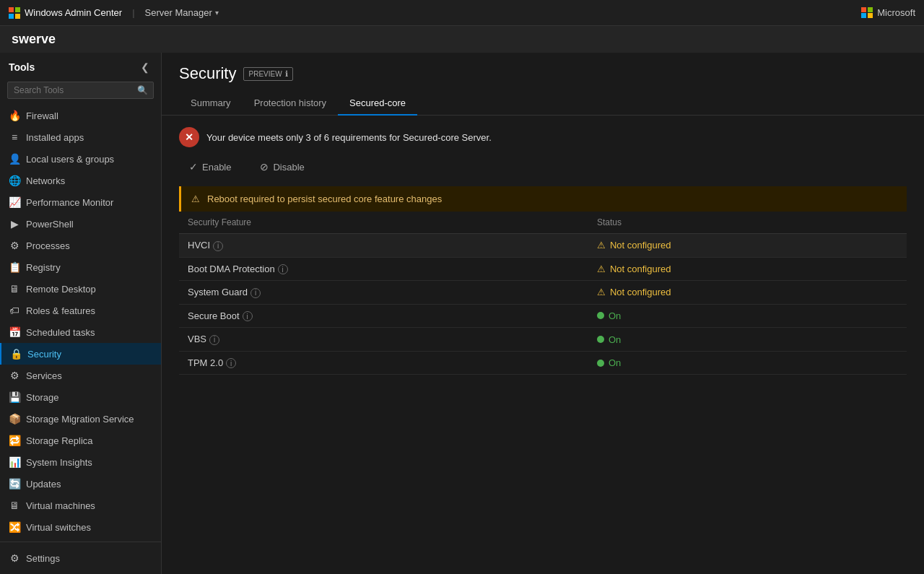 The width and height of the screenshot is (924, 574). I want to click on table-row: Boot DMA Protectioni⚠ Not configured, so click(543, 269).